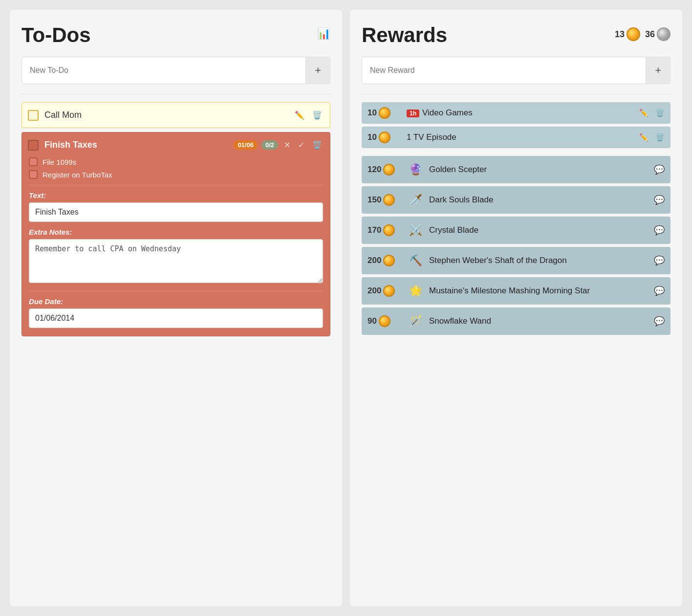  Describe the element at coordinates (539, 230) in the screenshot. I see `reward-name-crystal-blade: Crystal Blade` at that location.